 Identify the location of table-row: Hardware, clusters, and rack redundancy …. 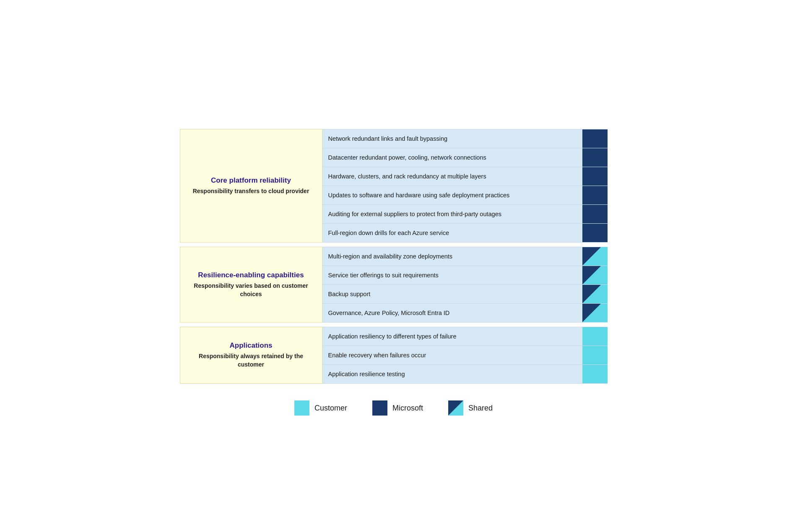
(465, 177).